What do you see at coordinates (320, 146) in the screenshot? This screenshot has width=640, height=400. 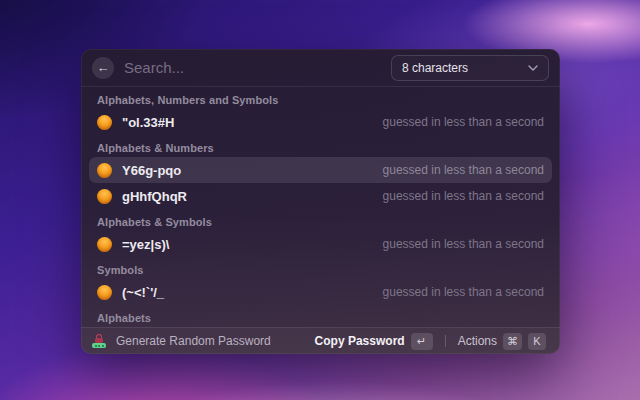 I see `section-header-alphabets-numbers: Alphabets & Numbers` at bounding box center [320, 146].